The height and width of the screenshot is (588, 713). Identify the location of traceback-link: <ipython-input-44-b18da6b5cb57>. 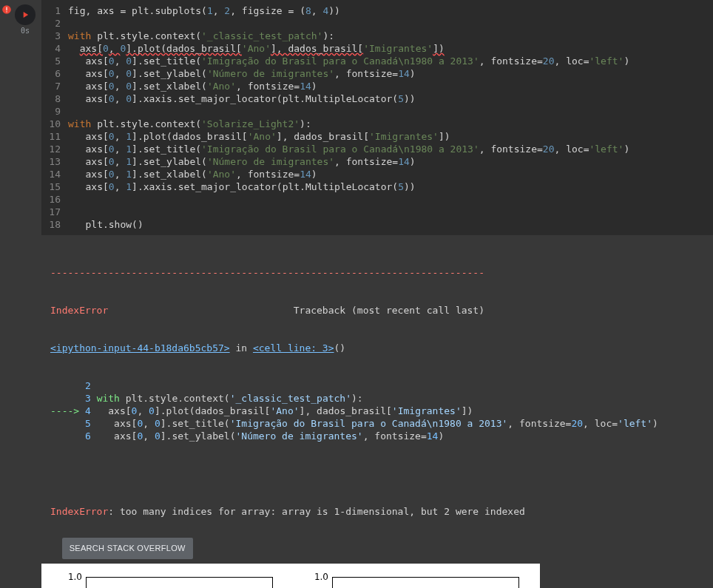
(141, 348).